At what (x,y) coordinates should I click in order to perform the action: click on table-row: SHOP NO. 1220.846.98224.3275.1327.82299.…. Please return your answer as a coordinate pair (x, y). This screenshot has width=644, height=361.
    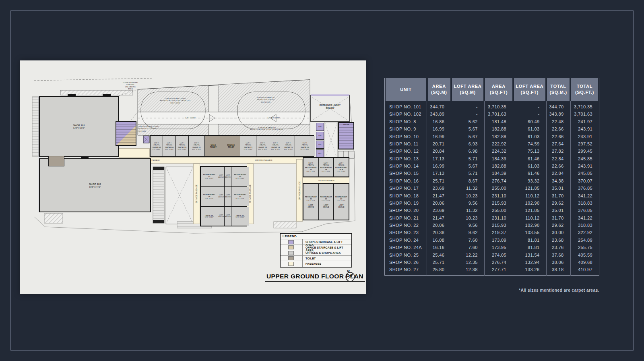
    Looking at the image, I should click on (492, 151).